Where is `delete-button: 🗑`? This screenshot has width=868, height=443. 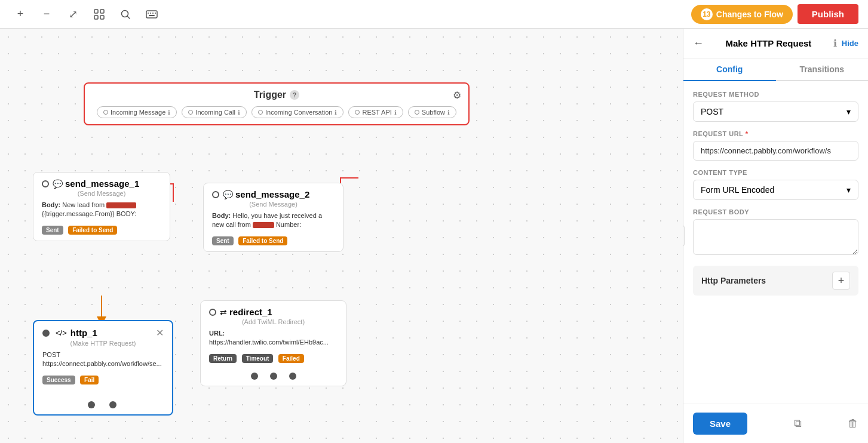
delete-button: 🗑 is located at coordinates (853, 424).